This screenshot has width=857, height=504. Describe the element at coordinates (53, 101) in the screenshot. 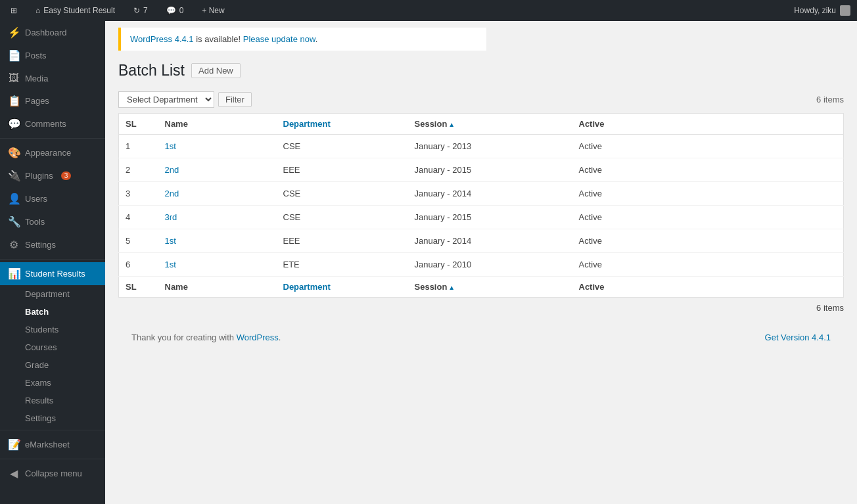

I see `sidebar-item-pages: 📋 Pages` at that location.